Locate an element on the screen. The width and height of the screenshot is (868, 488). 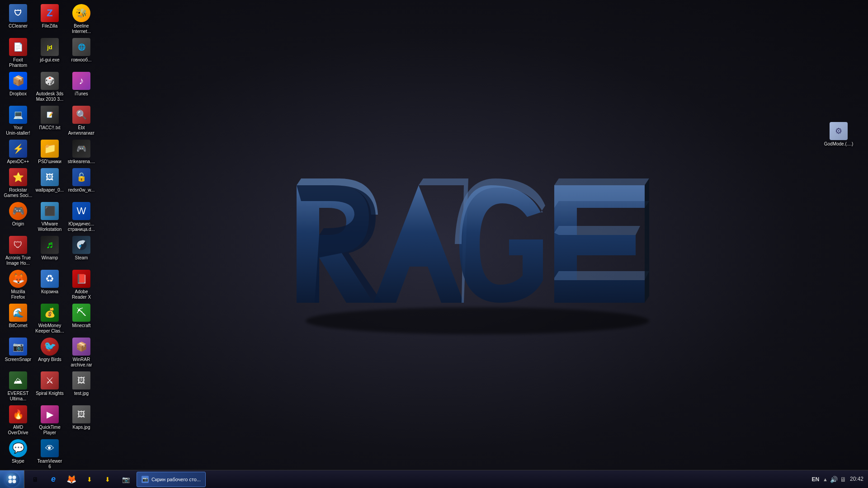
icon-teamviewer: 👁 TeamViewer6 is located at coordinates (50, 455).